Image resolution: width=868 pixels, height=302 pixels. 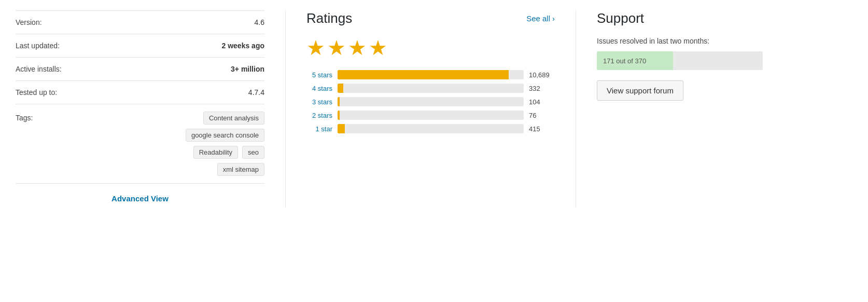 What do you see at coordinates (241, 169) in the screenshot?
I see `tags-row-inner: xml sitemap` at bounding box center [241, 169].